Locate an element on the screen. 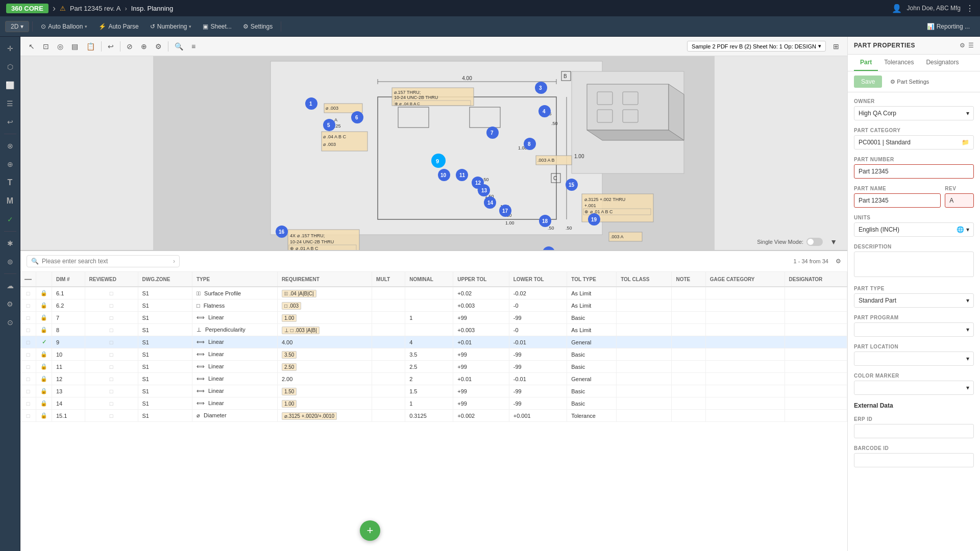 This screenshot has width=980, height=551. sidebar-icon-search: ⊕ is located at coordinates (10, 164).